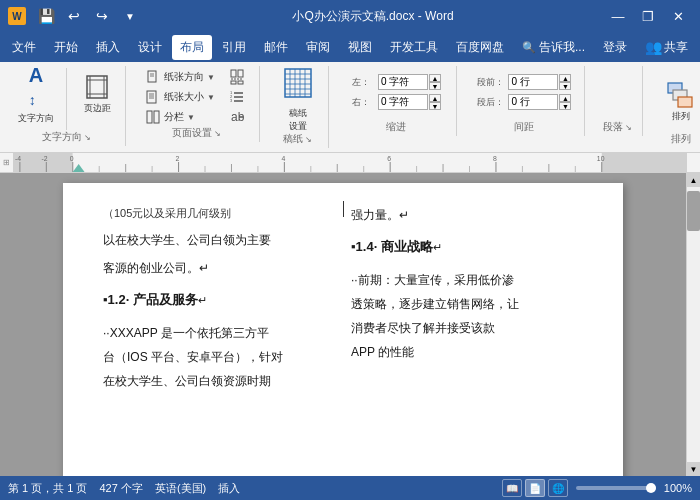 This screenshot has height=500, width=700. I want to click on doc-text-r3: 透策略，逐步建立销售网络，让, so click(467, 304).